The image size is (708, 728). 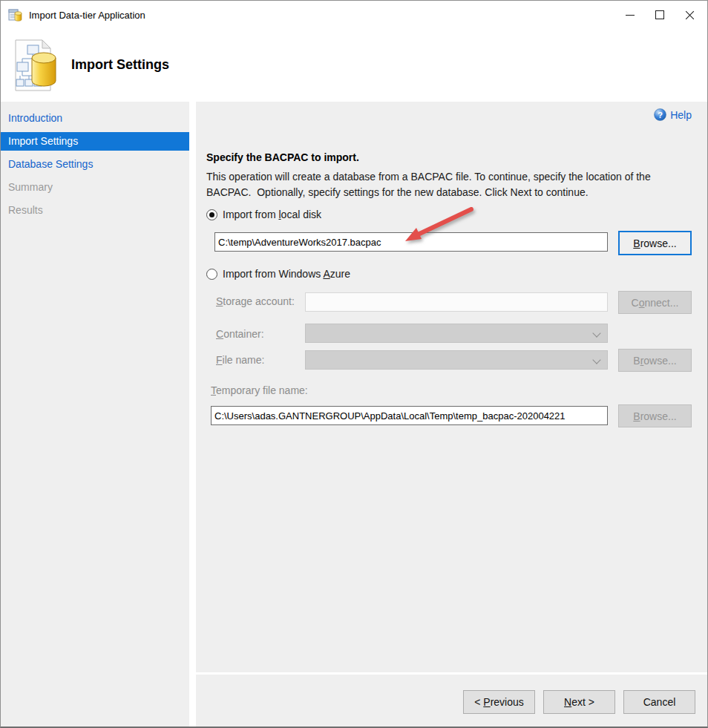 What do you see at coordinates (660, 15) in the screenshot?
I see `maximize-icon` at bounding box center [660, 15].